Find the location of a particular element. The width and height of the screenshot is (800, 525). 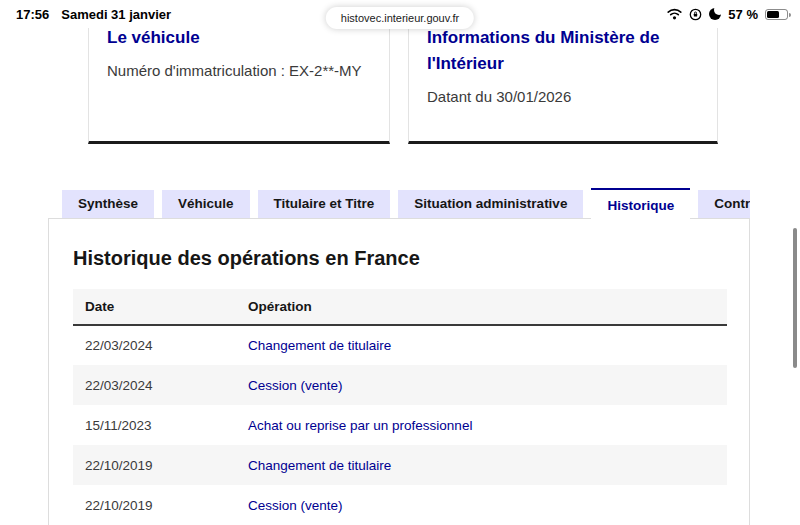

date-cell: 15/11/2023 is located at coordinates (154, 425).